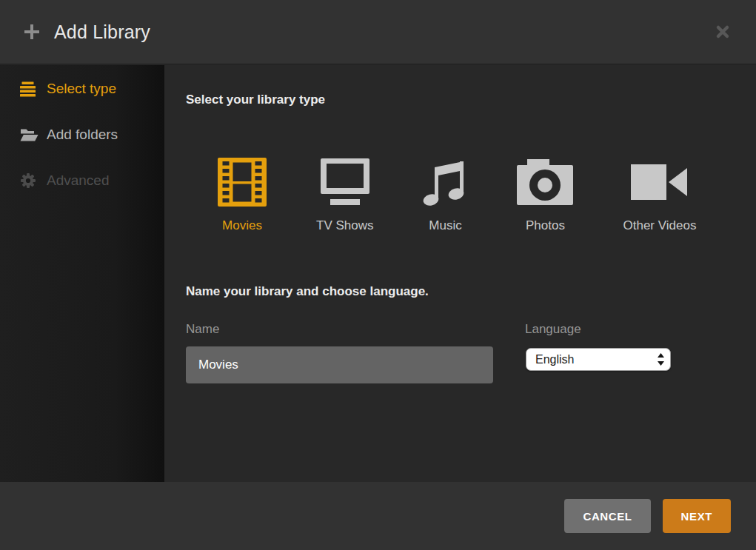  I want to click on sidebar-item-label: Select type, so click(81, 89).